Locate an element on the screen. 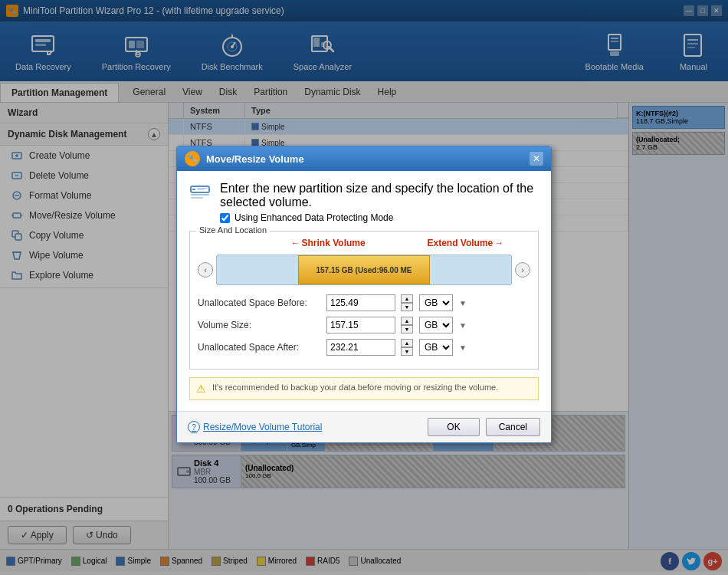  unallocated-after-spinner: ▲ ▼ is located at coordinates (407, 347).